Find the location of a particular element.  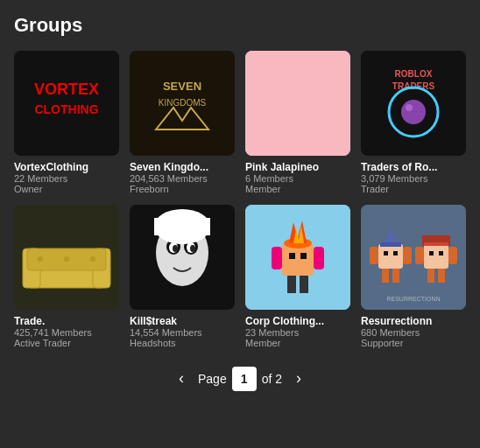

current-page-box: 1 is located at coordinates (244, 379).